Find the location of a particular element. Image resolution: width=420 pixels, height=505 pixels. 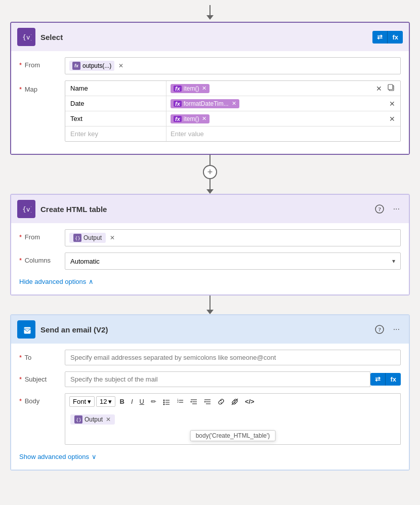

email-subject-wrap: ⇄ fx is located at coordinates (233, 380).